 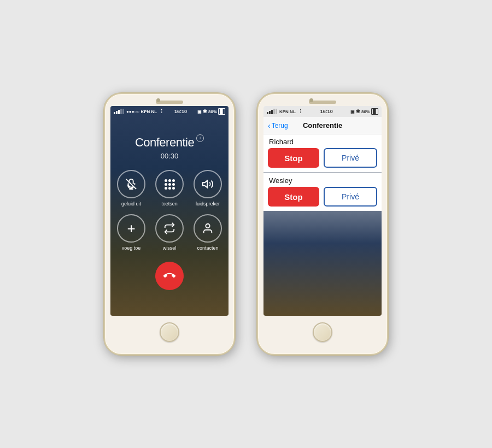 I want to click on conference-list-screen: KPN NL ⋮ 16:10 ▣ ✱ 80% ▊ ‹ Terug Confere…, so click(x=323, y=211).